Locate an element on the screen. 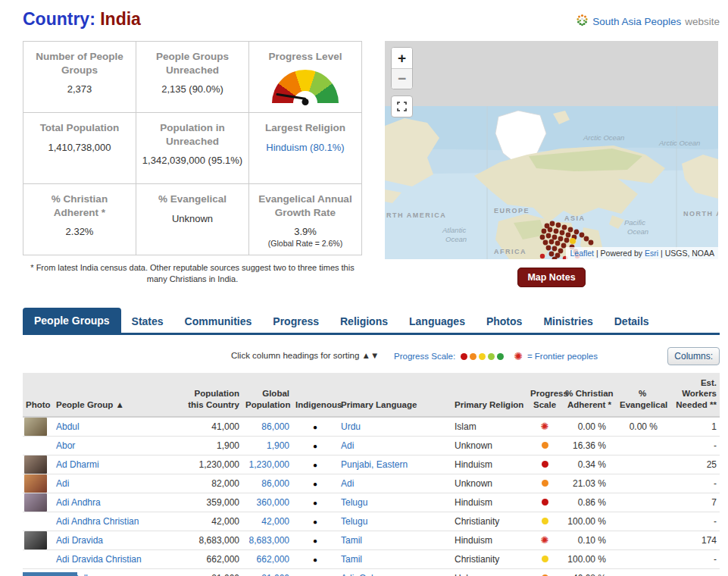 This screenshot has height=576, width=728. header-evangelical: % Evangelical is located at coordinates (642, 395).